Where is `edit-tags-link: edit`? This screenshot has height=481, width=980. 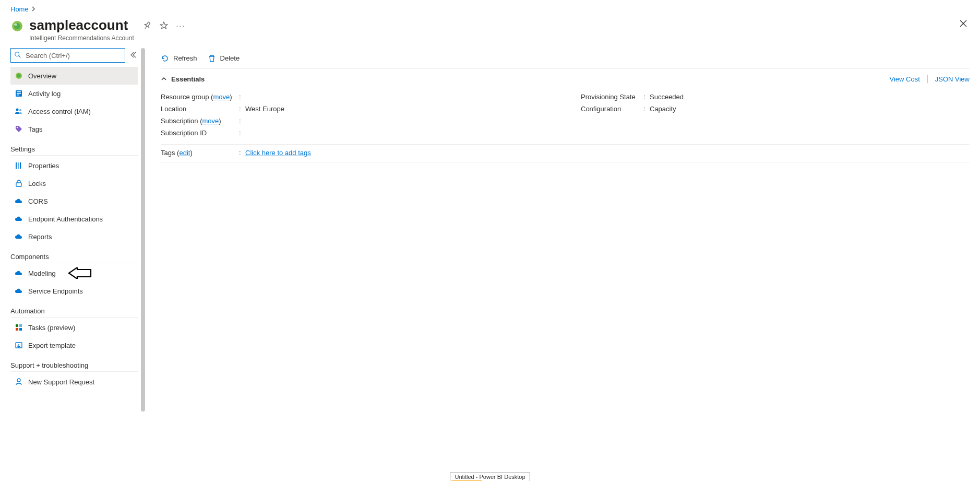
edit-tags-link: edit is located at coordinates (185, 152).